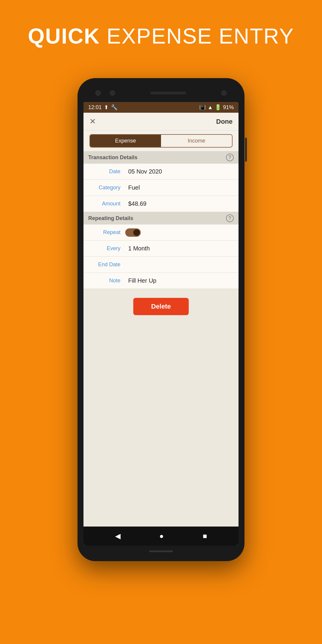 This screenshot has height=644, width=322. I want to click on home-nav-icon: ●, so click(162, 536).